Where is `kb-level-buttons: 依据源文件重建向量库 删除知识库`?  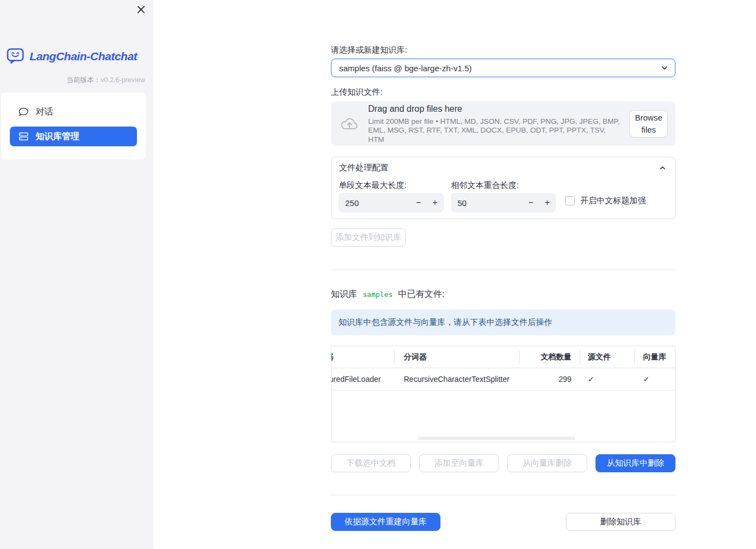 kb-level-buttons: 依据源文件重建向量库 删除知识库 is located at coordinates (503, 522).